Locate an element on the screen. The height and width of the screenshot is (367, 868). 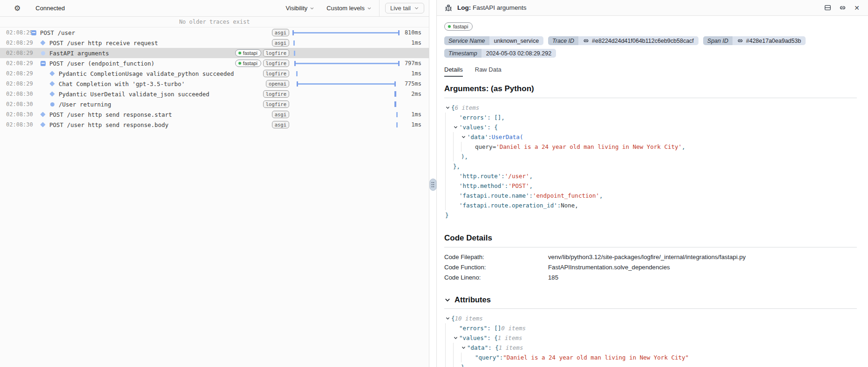
code-token: UserData( is located at coordinates (508, 137).